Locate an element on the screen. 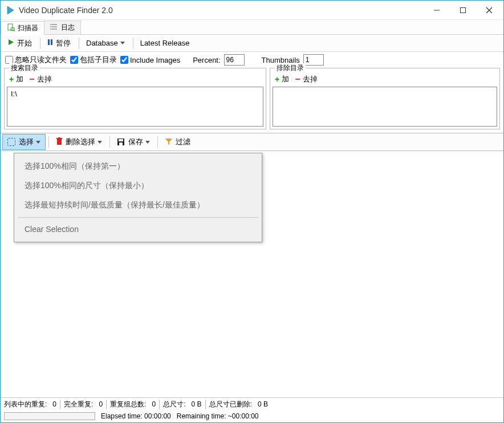 This screenshot has height=423, width=504. search-dirs-fieldset: 搜索目录 + 加 − 去掉 I:\ is located at coordinates (135, 99).